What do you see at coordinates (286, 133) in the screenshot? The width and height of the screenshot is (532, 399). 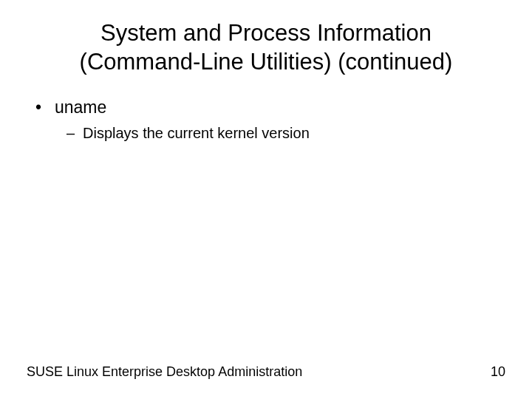 I see `sub-bullet-item: – Displays the current kernel version` at bounding box center [286, 133].